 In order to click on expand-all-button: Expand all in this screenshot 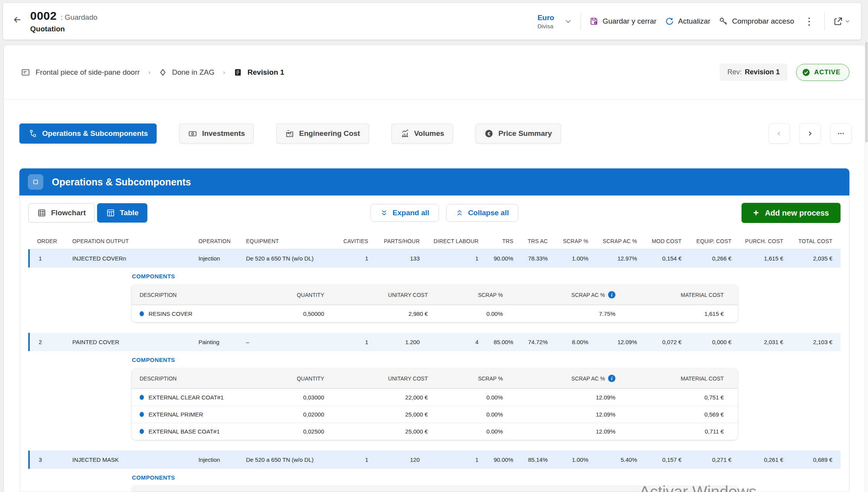, I will do `click(405, 213)`.